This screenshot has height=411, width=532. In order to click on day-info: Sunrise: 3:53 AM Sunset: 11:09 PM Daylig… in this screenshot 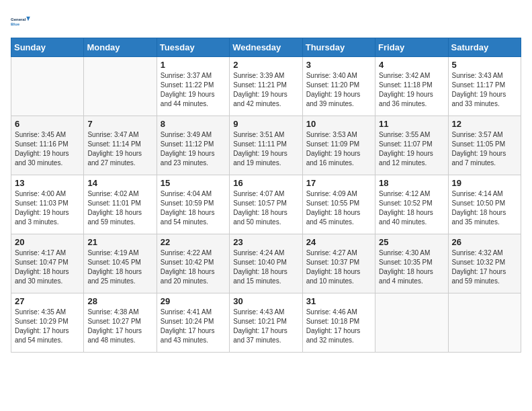, I will do `click(339, 149)`.